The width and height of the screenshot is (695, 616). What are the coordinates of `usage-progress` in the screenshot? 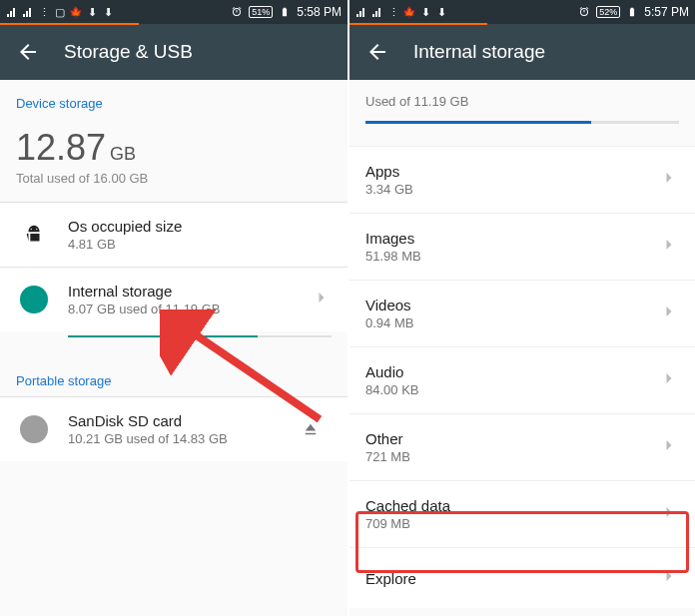 It's located at (522, 122).